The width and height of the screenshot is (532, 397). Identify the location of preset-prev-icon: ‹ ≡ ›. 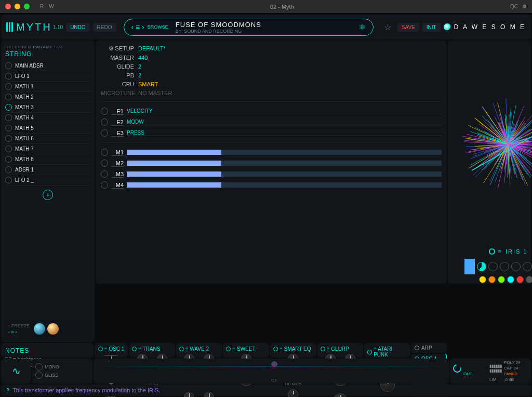
(138, 27).